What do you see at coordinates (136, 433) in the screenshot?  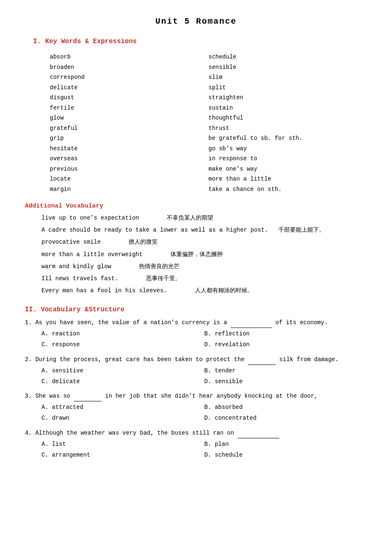 I see `question-text-before: Although the weather was very bad, the b…` at bounding box center [136, 433].